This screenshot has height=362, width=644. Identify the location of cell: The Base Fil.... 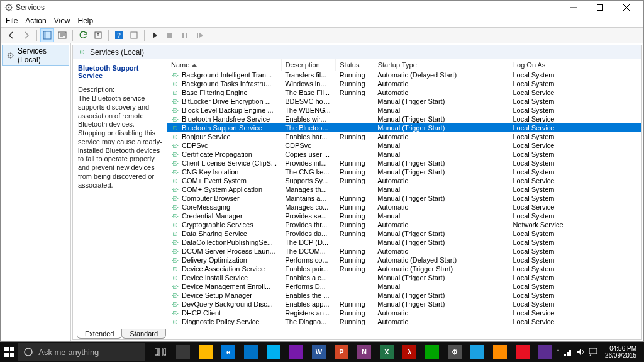
(308, 93).